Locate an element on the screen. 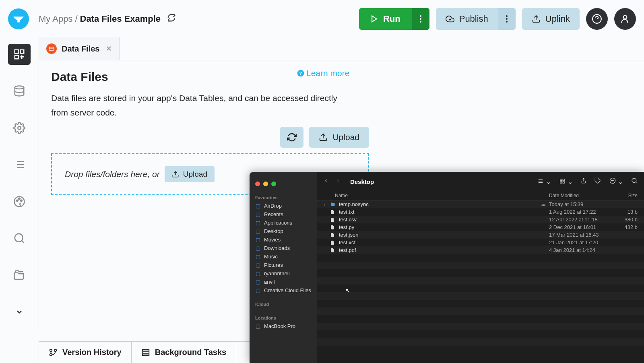 This screenshot has height=363, width=644. refresh-button is located at coordinates (292, 137).